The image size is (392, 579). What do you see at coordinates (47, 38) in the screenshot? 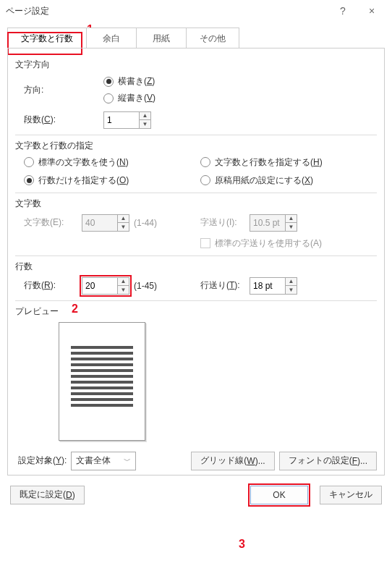
I see `tab-chars-lines: 文字数と行数` at bounding box center [47, 38].